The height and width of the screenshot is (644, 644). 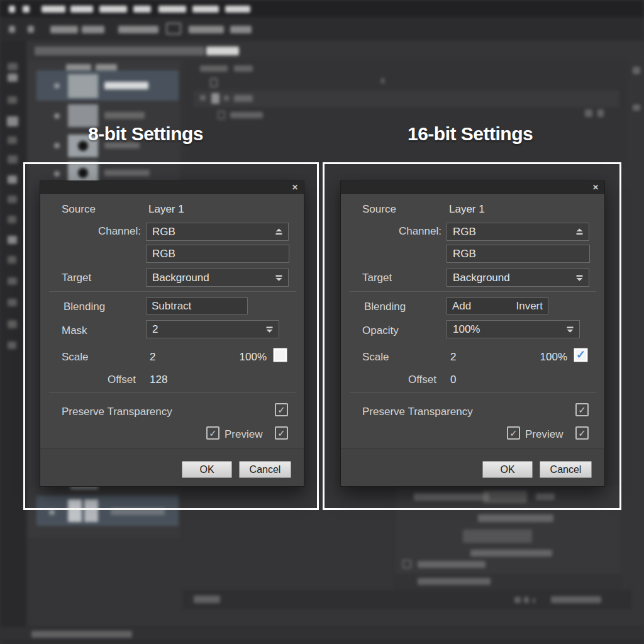 What do you see at coordinates (530, 306) in the screenshot?
I see `invert-label: Invert` at bounding box center [530, 306].